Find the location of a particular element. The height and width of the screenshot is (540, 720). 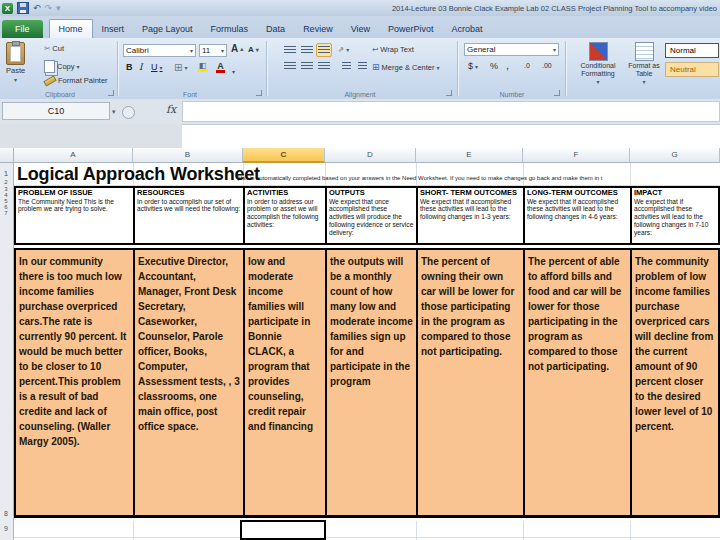

tab-file: File is located at coordinates (22, 29).